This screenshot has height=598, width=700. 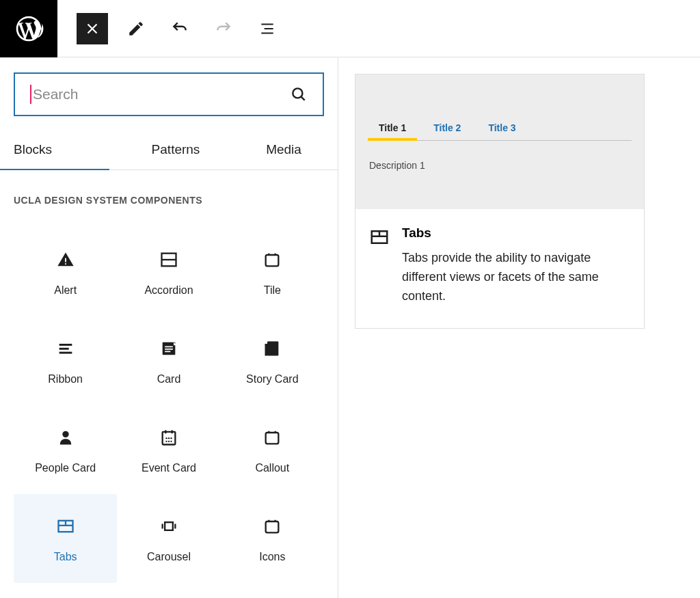 I want to click on block-carousel: Carousel, so click(x=168, y=539).